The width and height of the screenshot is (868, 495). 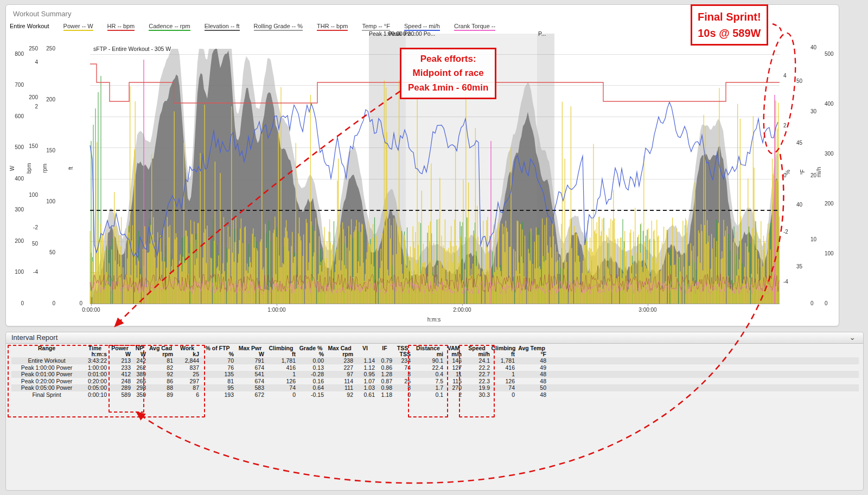 What do you see at coordinates (15, 85) in the screenshot?
I see `axis-tick: 700` at bounding box center [15, 85].